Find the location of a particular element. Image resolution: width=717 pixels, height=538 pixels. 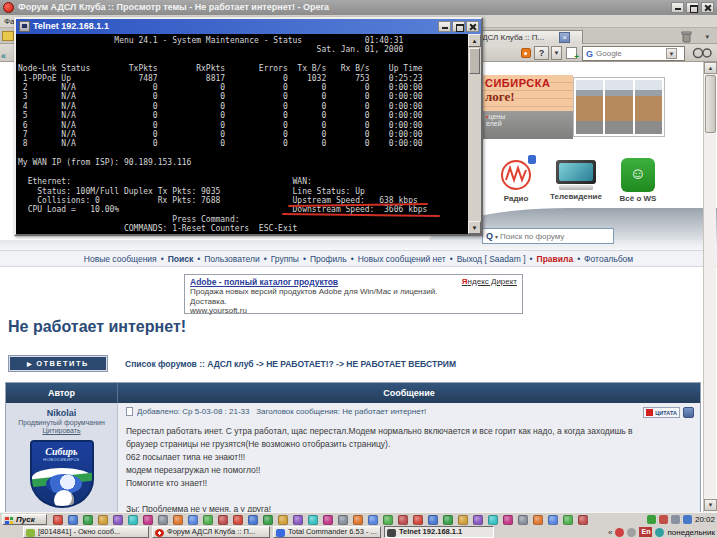

nav-photoalbum: Фотоальбом is located at coordinates (608, 259).